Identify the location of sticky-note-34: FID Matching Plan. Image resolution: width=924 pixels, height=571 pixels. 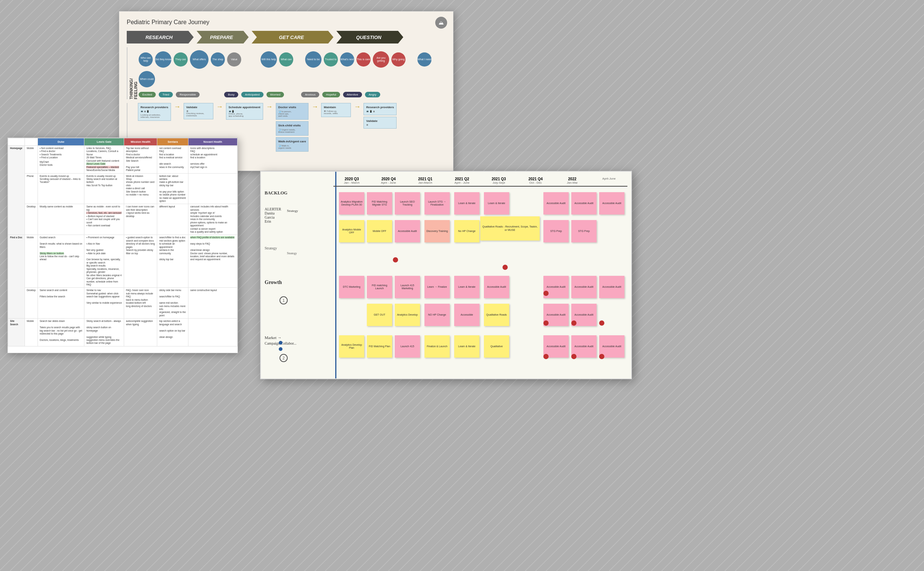
(379, 347).